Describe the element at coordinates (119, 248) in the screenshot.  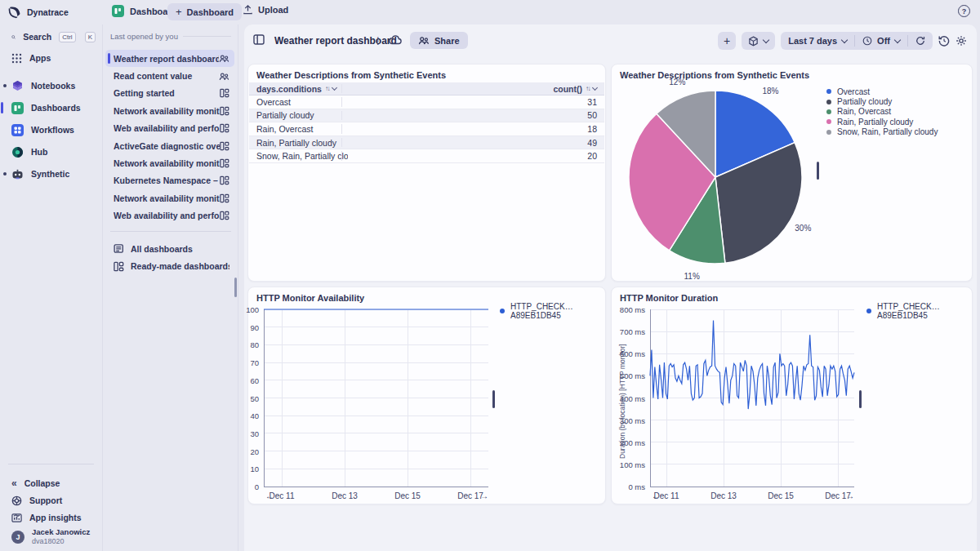
I see `all-dashboards-icon` at that location.